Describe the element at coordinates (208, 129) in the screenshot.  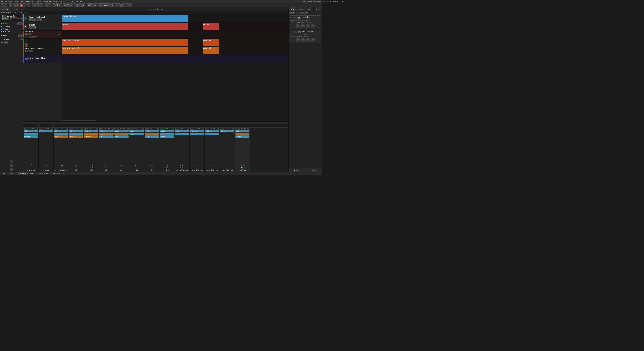
I see `ch20-s: S` at that location.